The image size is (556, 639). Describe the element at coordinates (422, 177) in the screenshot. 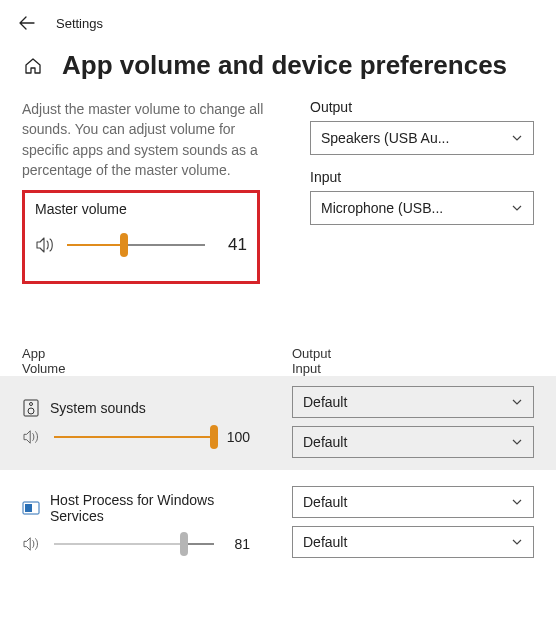

I see `input-label: Input` at that location.